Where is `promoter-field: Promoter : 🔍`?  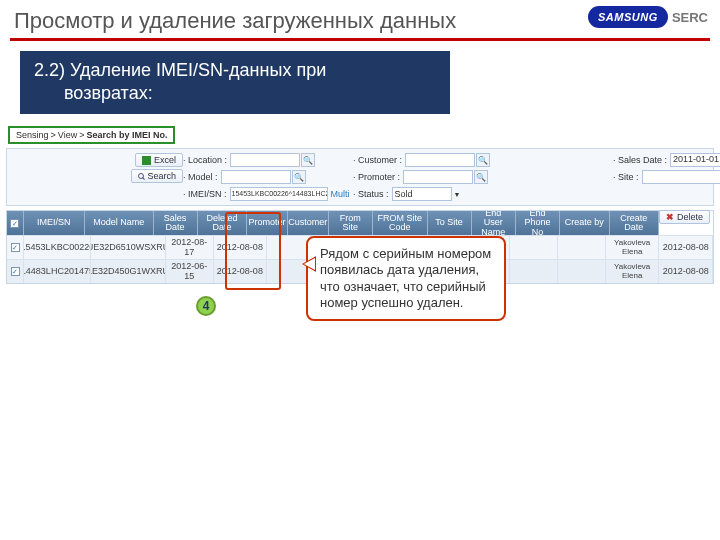
promoter-field: Promoter : 🔍 is located at coordinates (483, 177).